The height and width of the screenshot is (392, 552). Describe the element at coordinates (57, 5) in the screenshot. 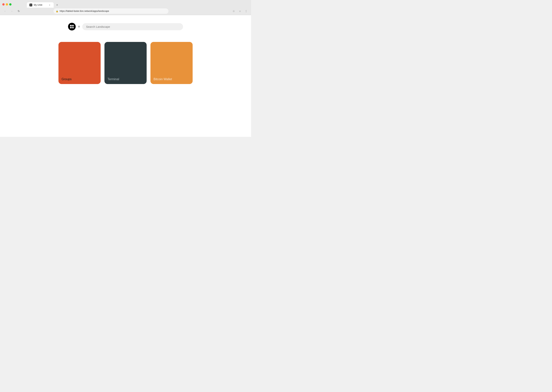

I see `new-tab-button: +` at that location.